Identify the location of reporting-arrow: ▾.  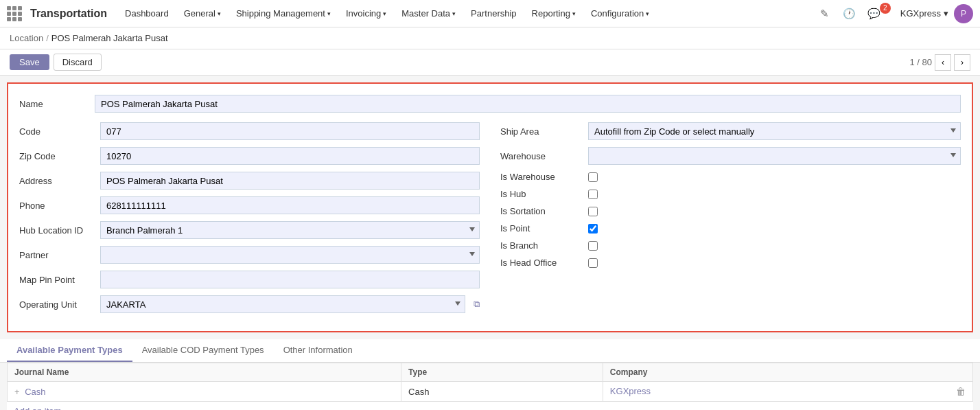
(574, 14).